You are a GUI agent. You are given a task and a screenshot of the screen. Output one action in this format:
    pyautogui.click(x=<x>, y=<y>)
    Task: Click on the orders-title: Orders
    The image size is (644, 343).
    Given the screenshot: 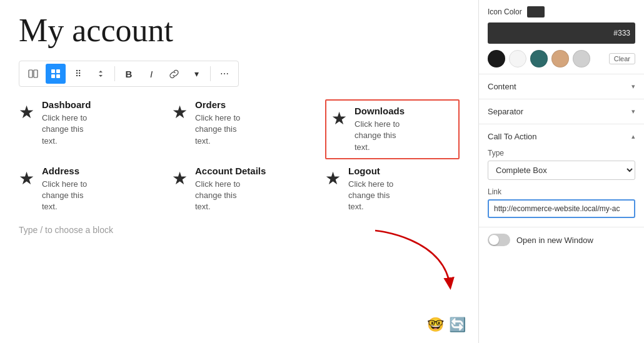 What is the action you would take?
    pyautogui.click(x=218, y=105)
    